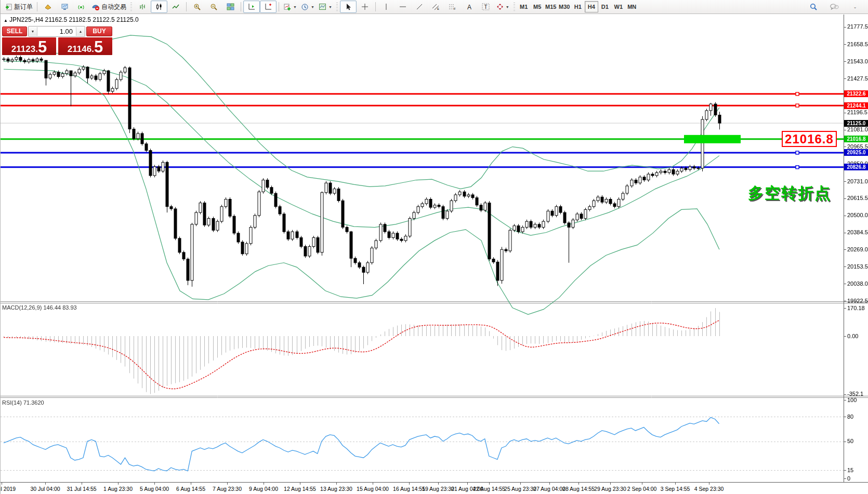 The height and width of the screenshot is (494, 868). I want to click on line-chart-button, so click(176, 7).